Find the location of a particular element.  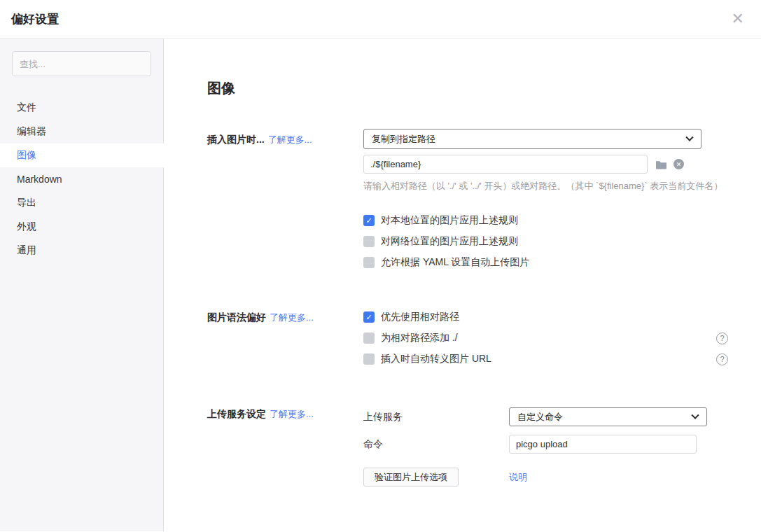

close-icon: ✕ is located at coordinates (738, 19).